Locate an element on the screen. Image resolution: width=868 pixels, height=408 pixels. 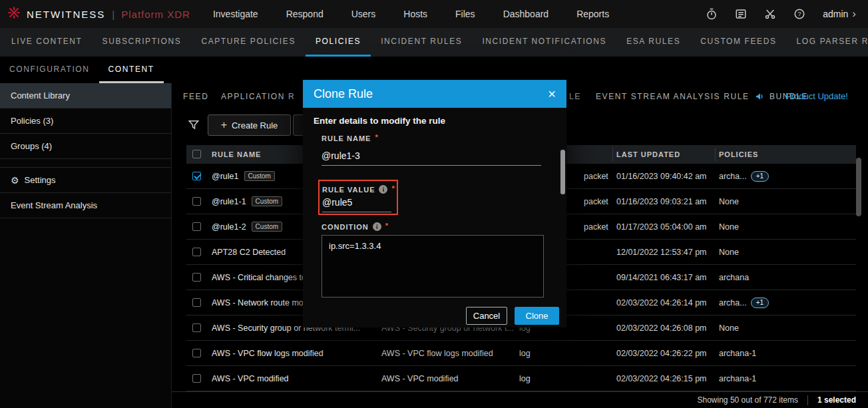
nav-respond: Respond is located at coordinates (305, 14).